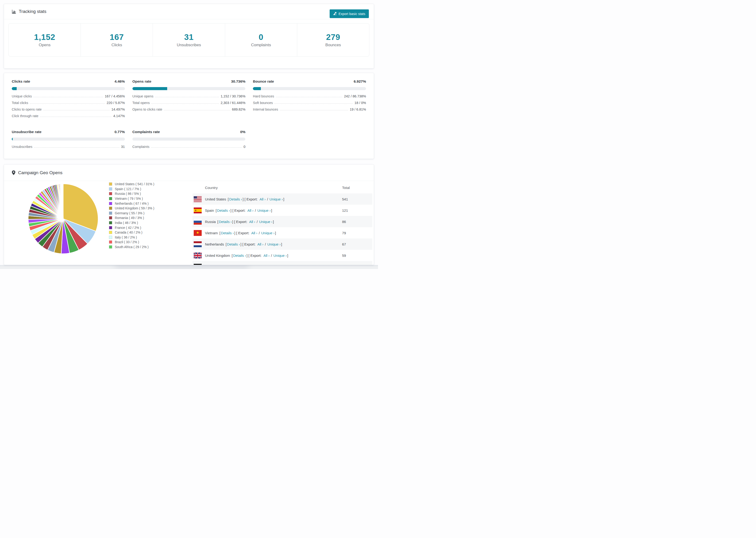 This screenshot has width=756, height=538. What do you see at coordinates (132, 233) in the screenshot?
I see `legend-item: Canada ( 40 / 2% )` at bounding box center [132, 233].